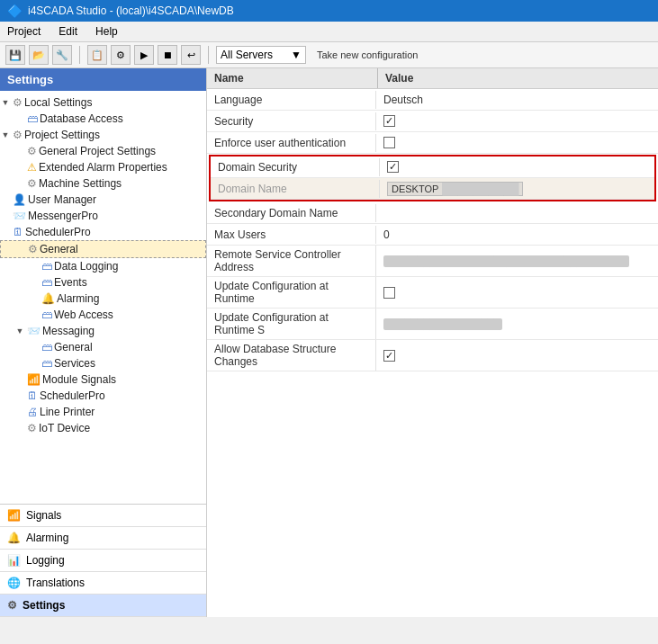 This screenshot has width=658, height=644. Describe the element at coordinates (103, 363) in the screenshot. I see `sidebar-item-services: 🗃 Services` at that location.